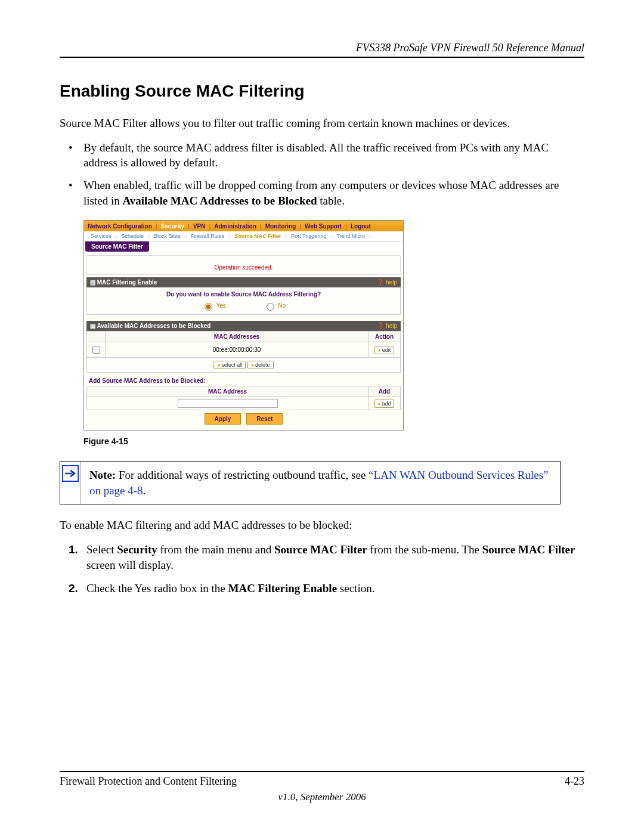  Describe the element at coordinates (334, 441) in the screenshot. I see `figure-label: Figure 4-15` at that location.